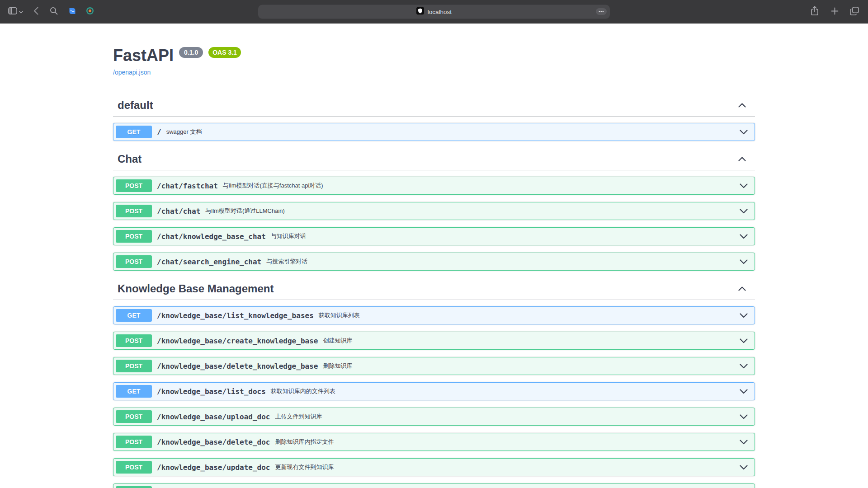  Describe the element at coordinates (434, 315) in the screenshot. I see `endpoint-summary: GET /knowledge_base/list_knowledge_bases…` at that location.